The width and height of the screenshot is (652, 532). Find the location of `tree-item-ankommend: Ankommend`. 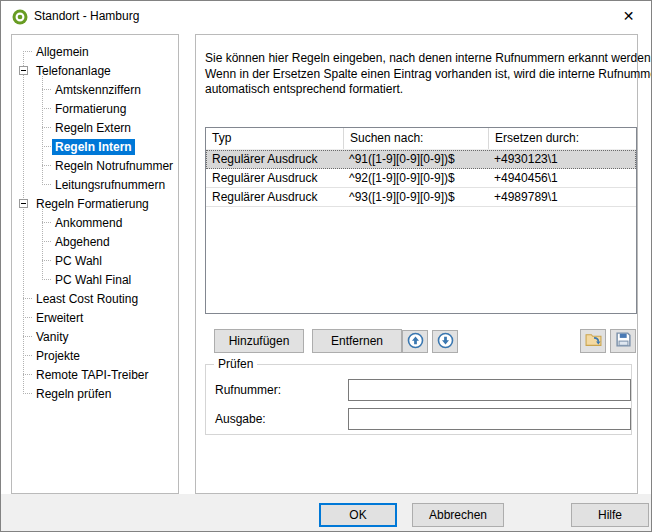

tree-item-ankommend: Ankommend is located at coordinates (88, 222).